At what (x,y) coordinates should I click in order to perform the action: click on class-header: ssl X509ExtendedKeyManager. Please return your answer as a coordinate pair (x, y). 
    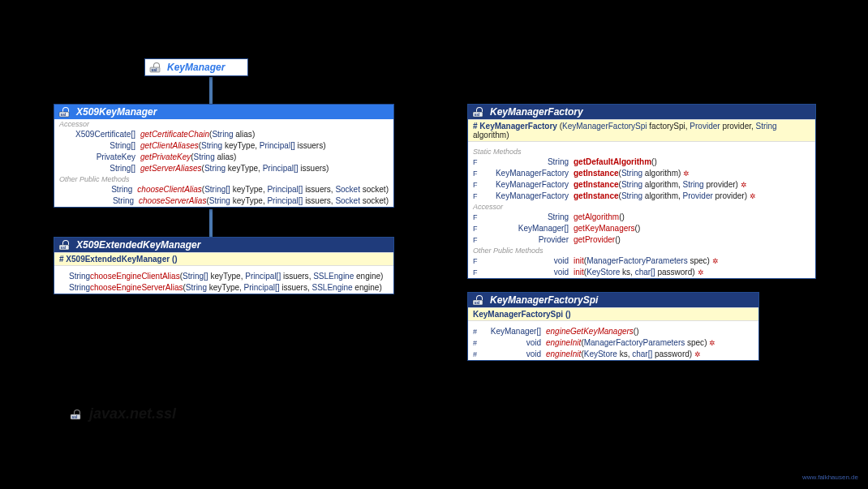
    Looking at the image, I should click on (224, 245).